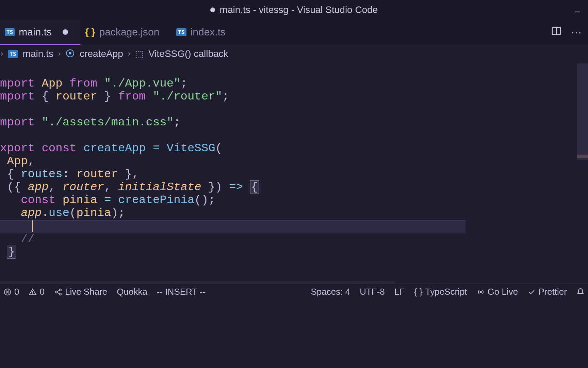 The image size is (588, 368). I want to click on status-go-live: Go Live, so click(497, 292).